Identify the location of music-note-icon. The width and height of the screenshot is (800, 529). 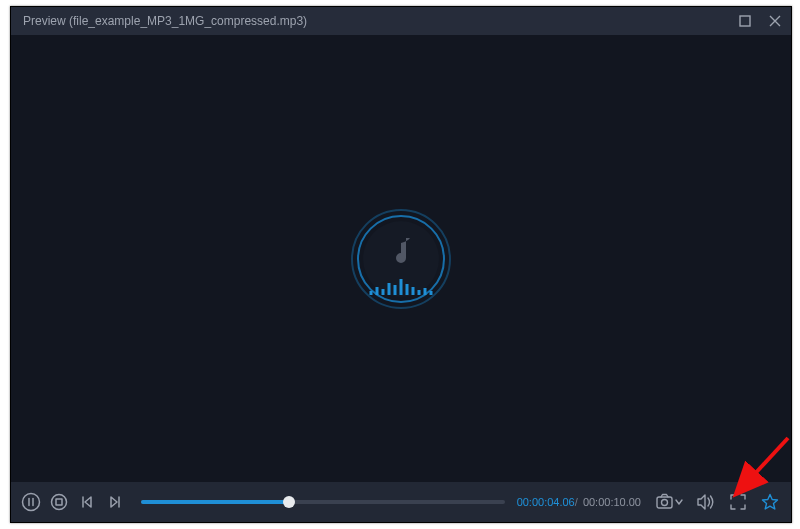
(401, 253).